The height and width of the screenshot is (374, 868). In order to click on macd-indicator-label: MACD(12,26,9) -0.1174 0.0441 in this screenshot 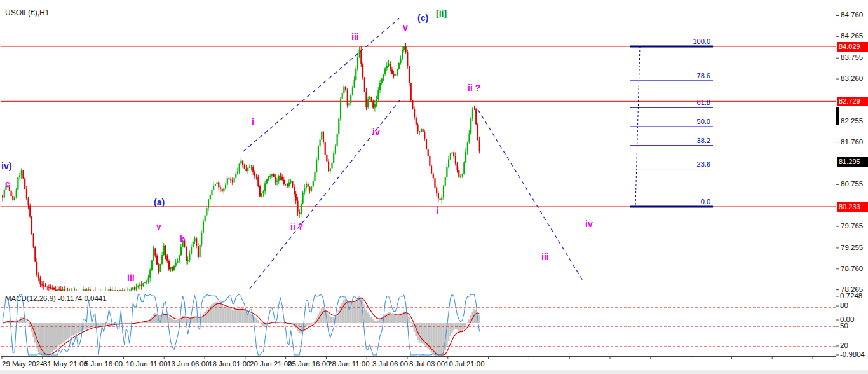, I will do `click(56, 298)`.